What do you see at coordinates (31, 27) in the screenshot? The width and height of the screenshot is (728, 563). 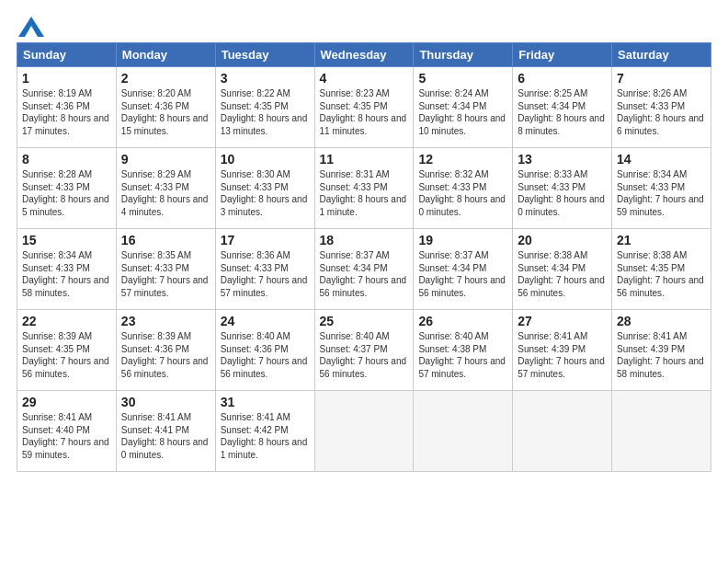 I see `logo-icon` at bounding box center [31, 27].